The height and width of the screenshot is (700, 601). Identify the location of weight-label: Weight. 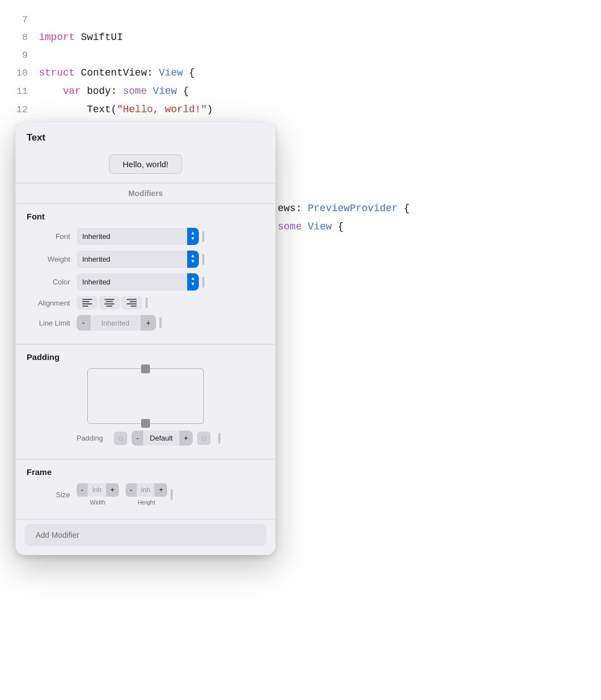
(52, 259).